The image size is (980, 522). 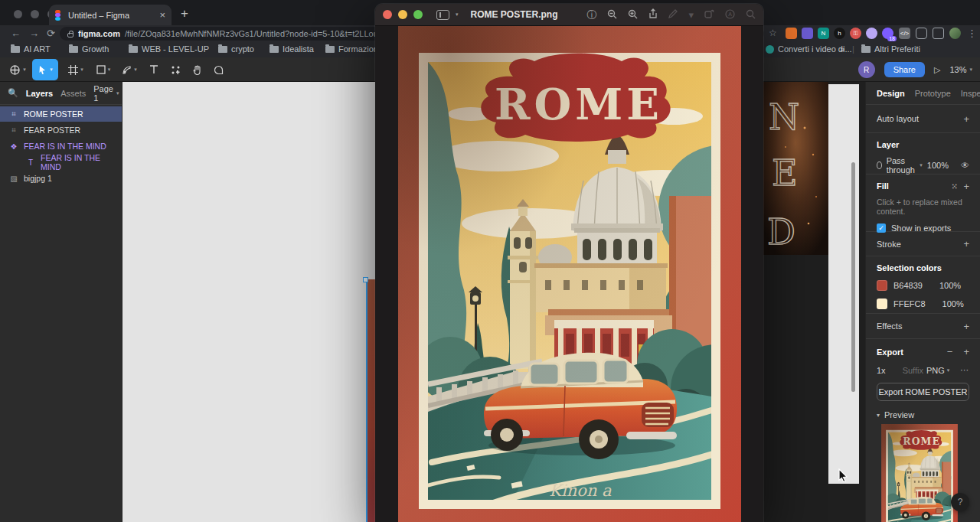 I want to click on fill-styles-icon: ⁙, so click(x=956, y=187).